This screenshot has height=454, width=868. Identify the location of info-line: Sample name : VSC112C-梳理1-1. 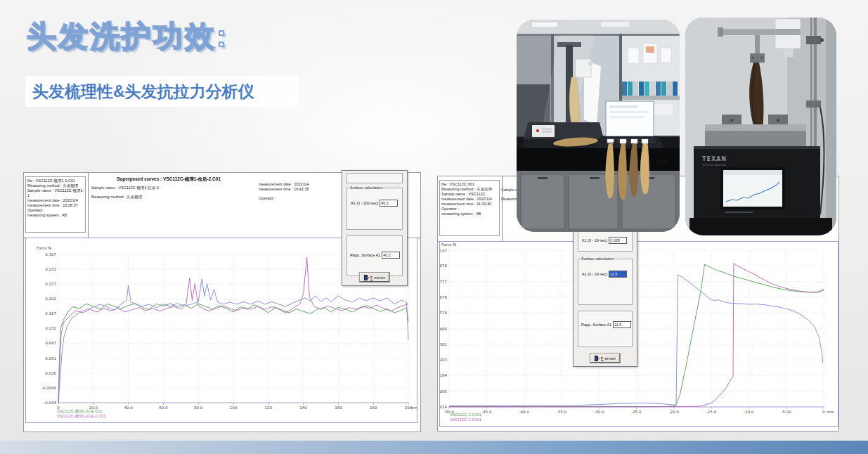
(56, 193).